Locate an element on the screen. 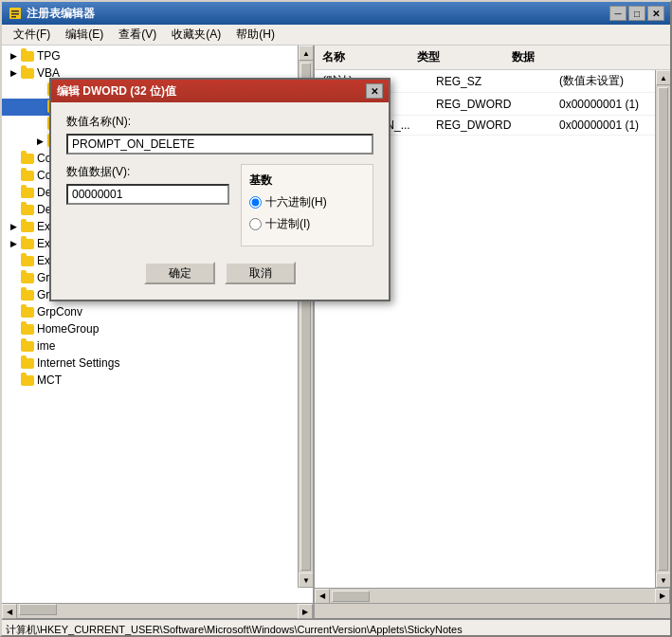 Image resolution: width=672 pixels, height=637 pixels. dialog-data-row: 数值数据(V): 基数 十六进制(H) 十进制(I) is located at coordinates (220, 205).